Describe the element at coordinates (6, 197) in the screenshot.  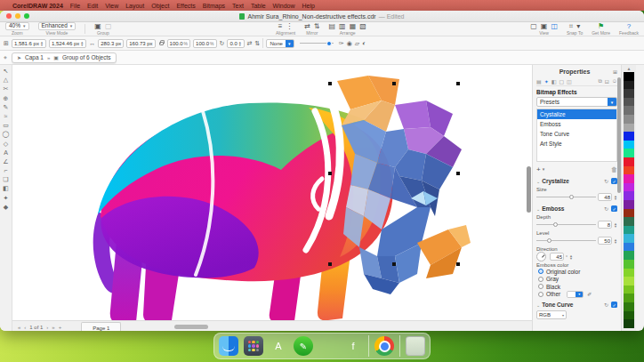
I see `eyedropper-tool: ✦` at that location.